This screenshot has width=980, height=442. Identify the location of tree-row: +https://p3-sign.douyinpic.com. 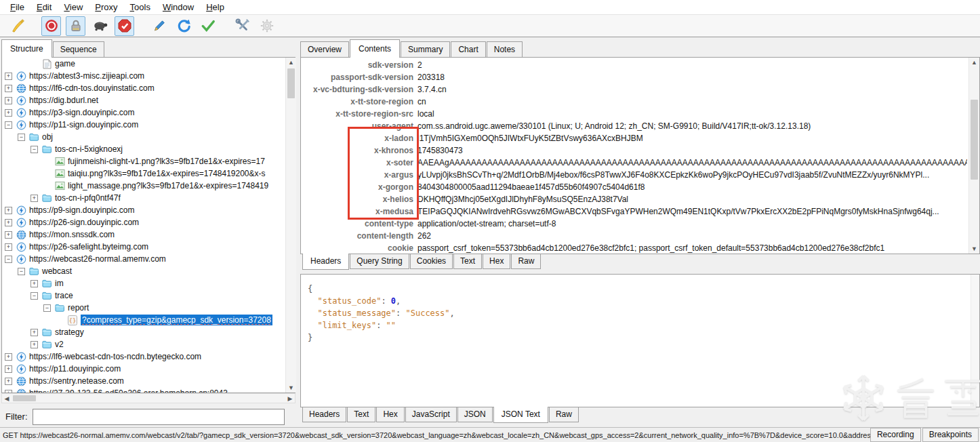
(148, 113).